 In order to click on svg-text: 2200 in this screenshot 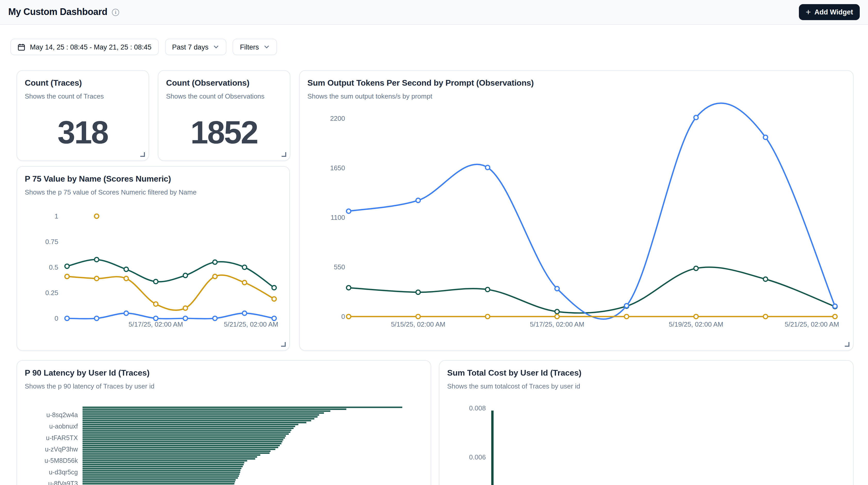, I will do `click(338, 119)`.